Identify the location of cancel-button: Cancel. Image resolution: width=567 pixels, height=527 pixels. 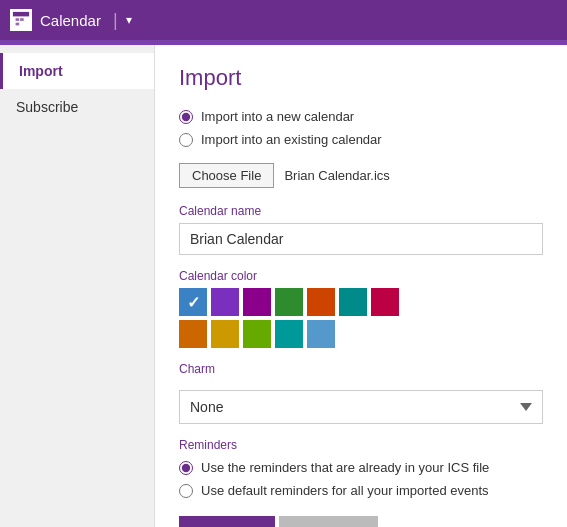
(329, 522).